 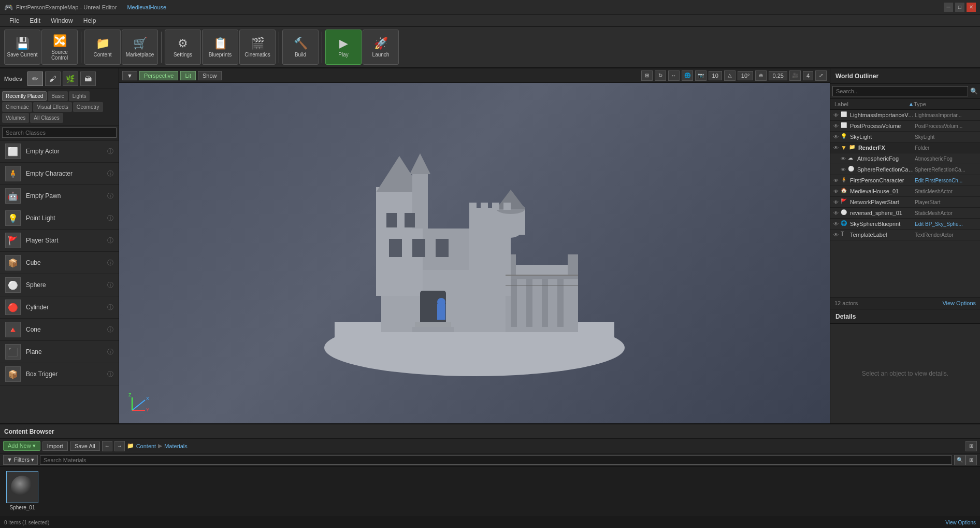 I want to click on cb-search-input, so click(x=496, y=460).